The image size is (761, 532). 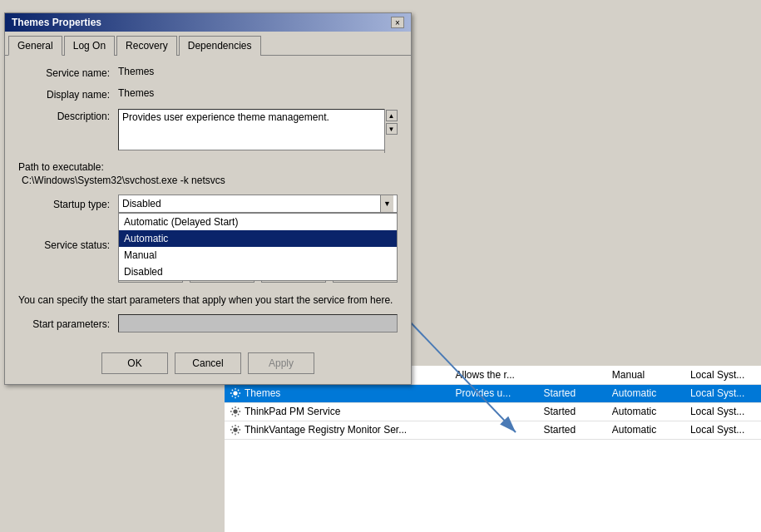 What do you see at coordinates (492, 430) in the screenshot?
I see `table-row: ThinkVantage Registry Monitor Ser...Star…` at bounding box center [492, 430].